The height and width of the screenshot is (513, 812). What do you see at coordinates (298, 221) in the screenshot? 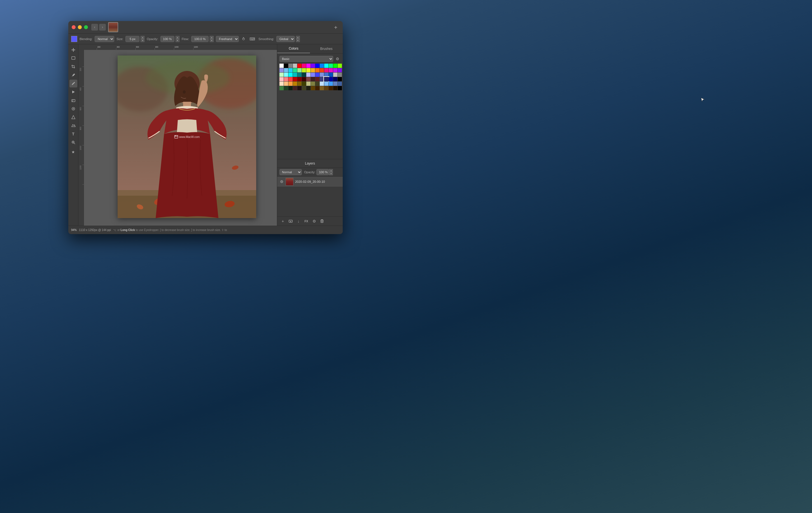
I see `download-layer-button: ↓` at bounding box center [298, 221].